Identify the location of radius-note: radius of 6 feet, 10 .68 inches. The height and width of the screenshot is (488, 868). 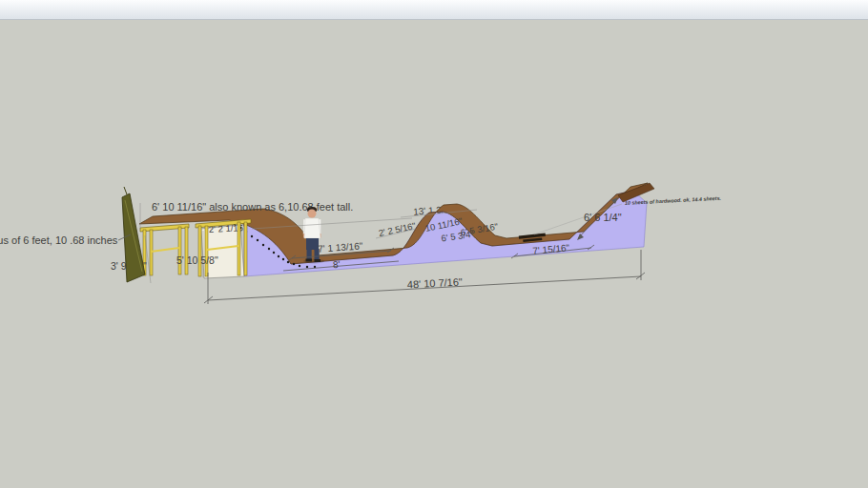
(59, 240).